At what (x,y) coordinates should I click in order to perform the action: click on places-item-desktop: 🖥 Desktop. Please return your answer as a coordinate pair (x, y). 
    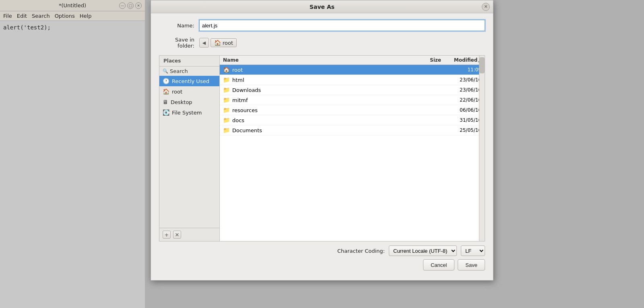
    Looking at the image, I should click on (189, 102).